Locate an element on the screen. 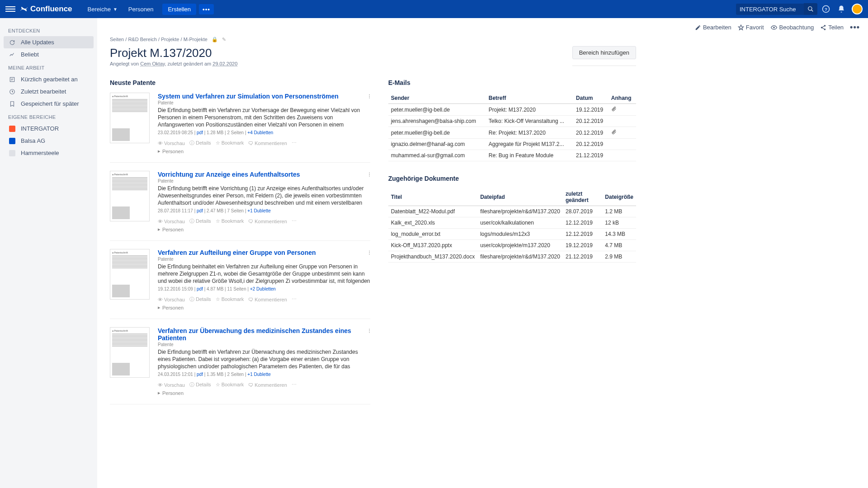  watch-button: Beobachtung is located at coordinates (792, 27).